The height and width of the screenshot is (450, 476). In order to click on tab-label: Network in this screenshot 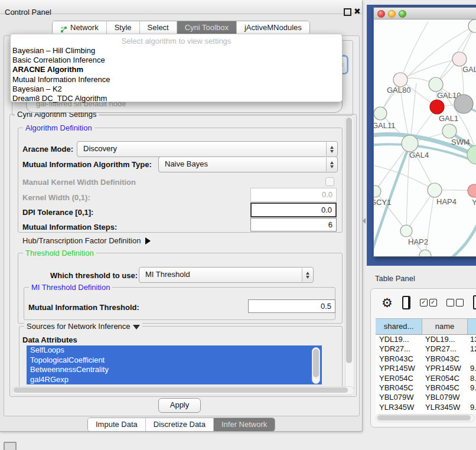, I will do `click(84, 28)`.